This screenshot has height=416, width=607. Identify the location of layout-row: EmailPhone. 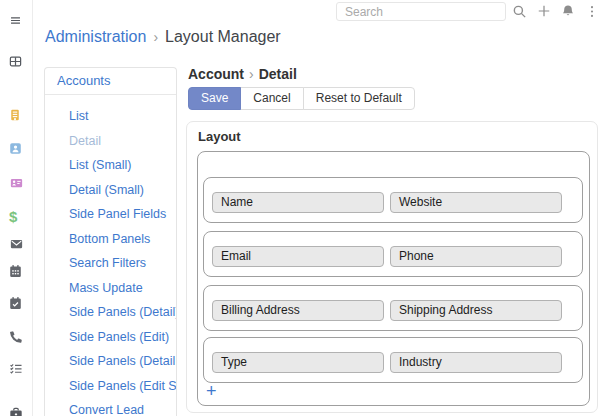
(393, 254).